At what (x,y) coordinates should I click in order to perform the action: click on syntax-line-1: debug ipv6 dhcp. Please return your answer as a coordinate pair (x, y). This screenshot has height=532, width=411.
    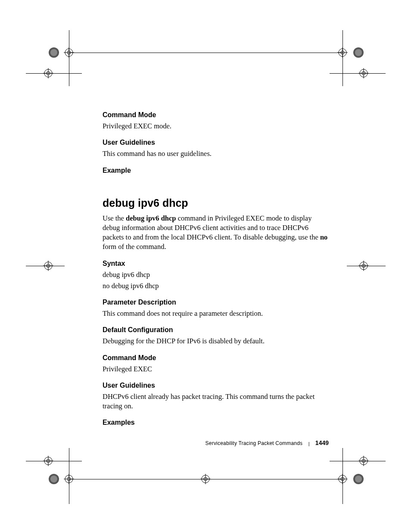
    Looking at the image, I should click on (215, 275).